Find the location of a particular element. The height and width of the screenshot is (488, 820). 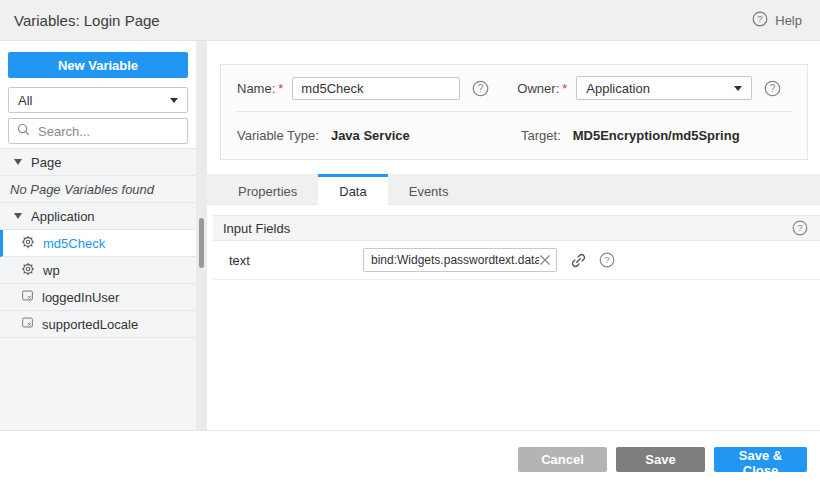

owner-help-icon: ? is located at coordinates (772, 88).